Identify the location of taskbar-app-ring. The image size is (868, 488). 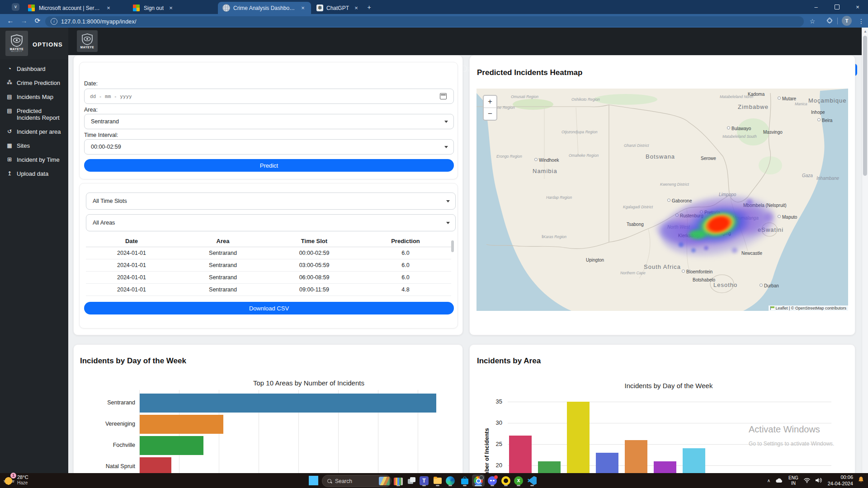
(506, 481).